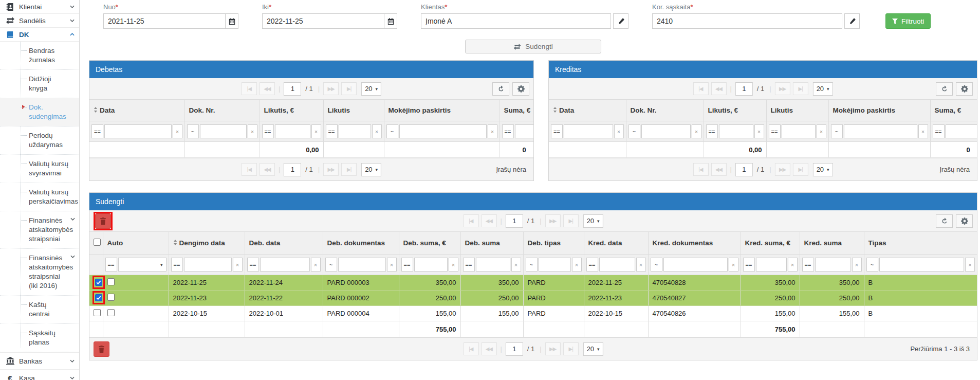 The height and width of the screenshot is (380, 980). I want to click on column-header-kred-suma-eur: Kred. suma, €, so click(770, 243).